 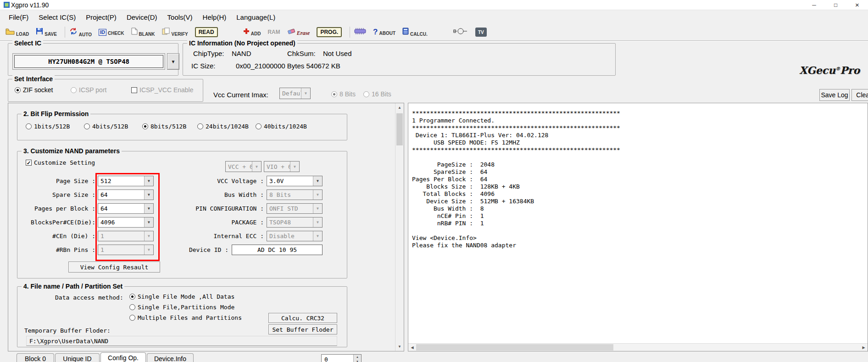 I want to click on menu-tools: Tools(V), so click(x=180, y=17).